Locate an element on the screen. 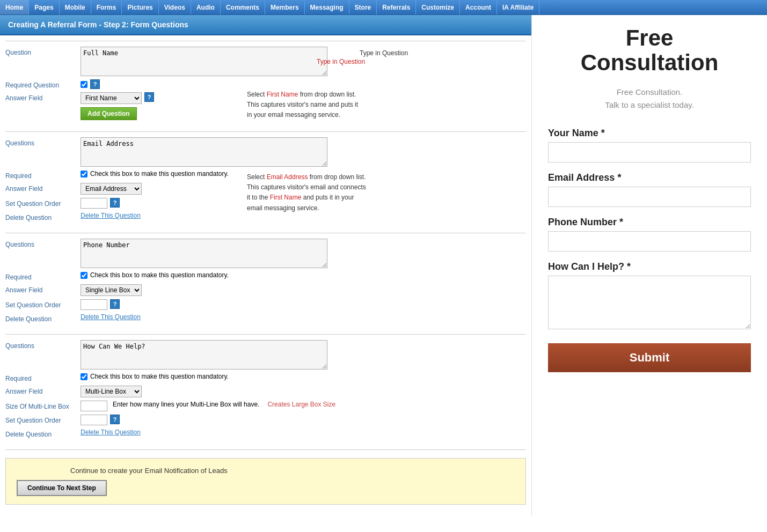 Image resolution: width=767 pixels, height=532 pixels. delete-link-3: Delete This Question is located at coordinates (111, 317).